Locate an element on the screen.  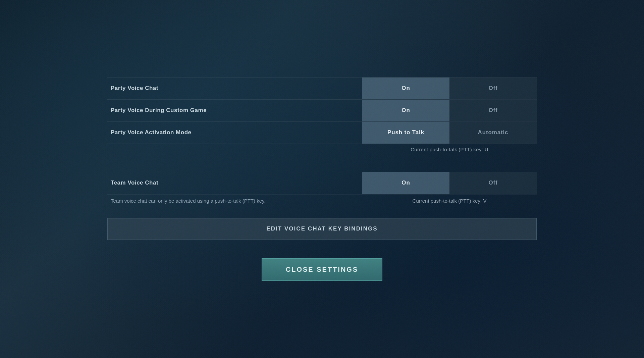
edit-bindings-button: EDIT VOICE CHAT KEY BINDINGS is located at coordinates (322, 229).